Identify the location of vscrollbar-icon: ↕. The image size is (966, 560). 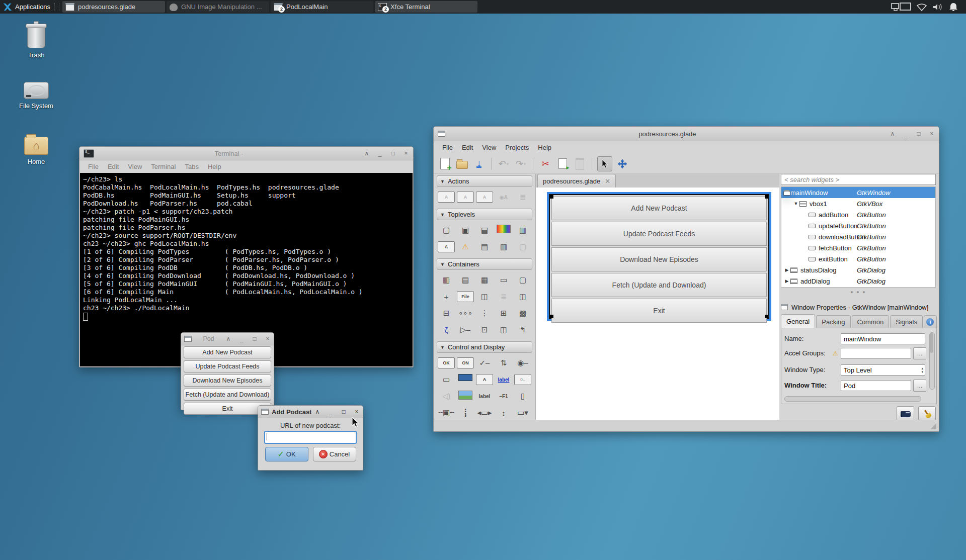
(504, 413).